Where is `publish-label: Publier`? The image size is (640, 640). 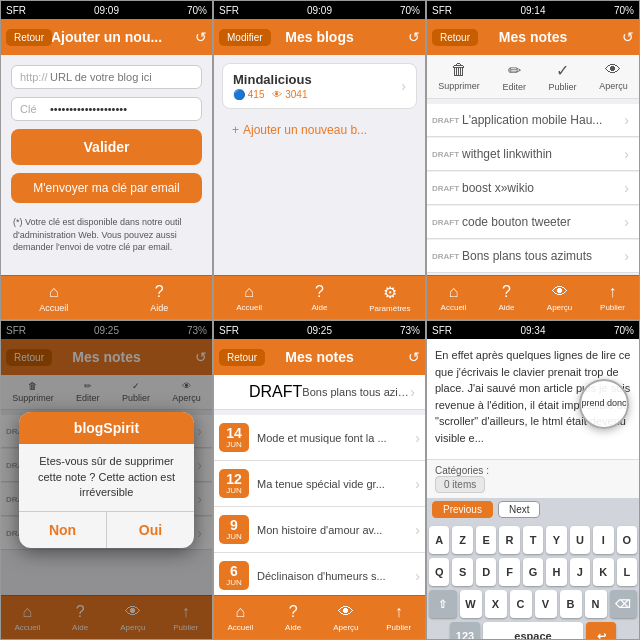 publish-label: Publier is located at coordinates (563, 87).